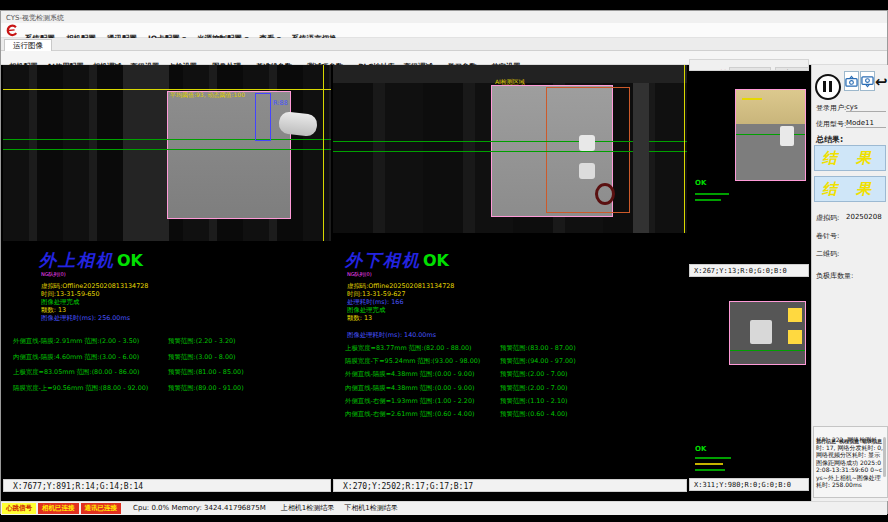  I want to click on measurement-row: 内侧直线-隔膜:4.60mm 范围:(3.00 - 6.00)预警范围:(3.0…, so click(170, 361).